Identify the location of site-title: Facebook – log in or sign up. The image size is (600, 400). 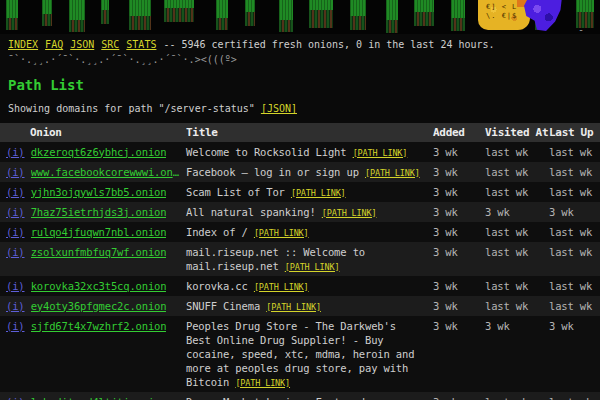
(272, 172).